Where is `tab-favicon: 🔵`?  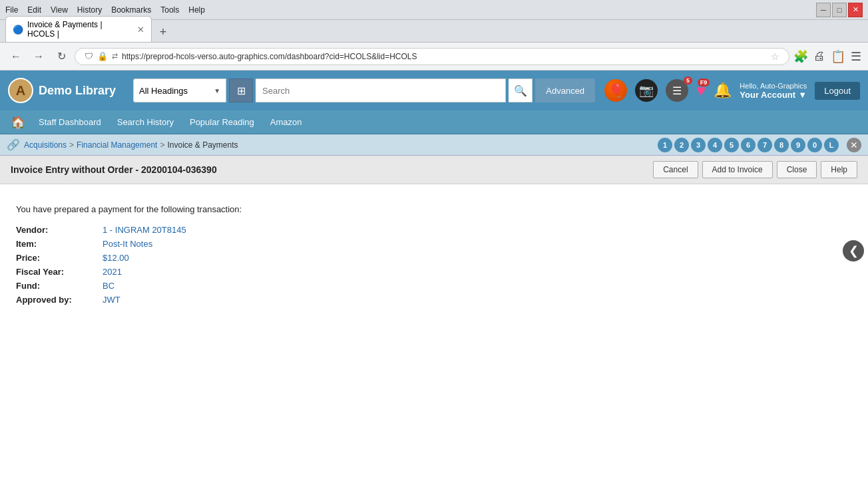
tab-favicon: 🔵 is located at coordinates (18, 29).